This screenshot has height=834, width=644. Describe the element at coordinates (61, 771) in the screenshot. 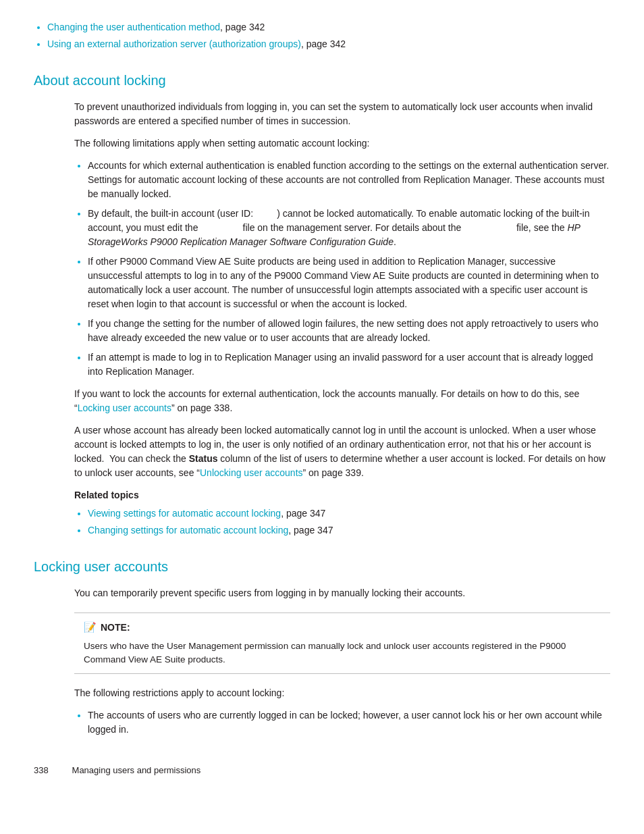

I see `footer-divider` at that location.